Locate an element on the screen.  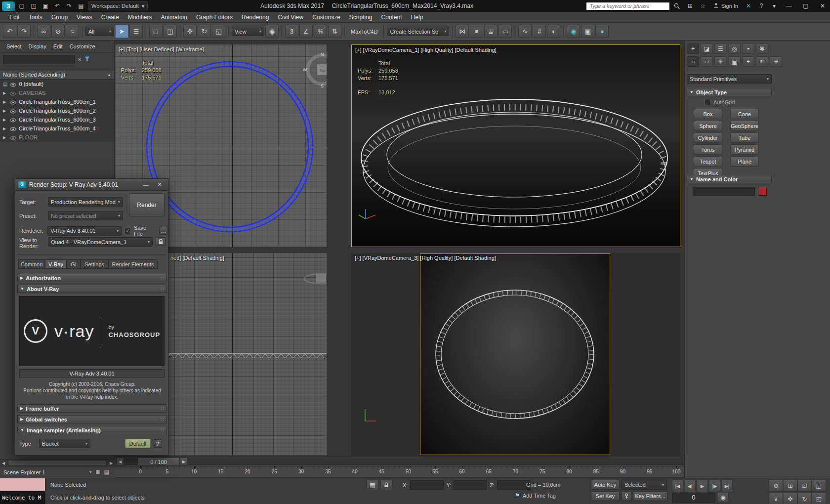
zoom-icon: ⊕ is located at coordinates (776, 485).